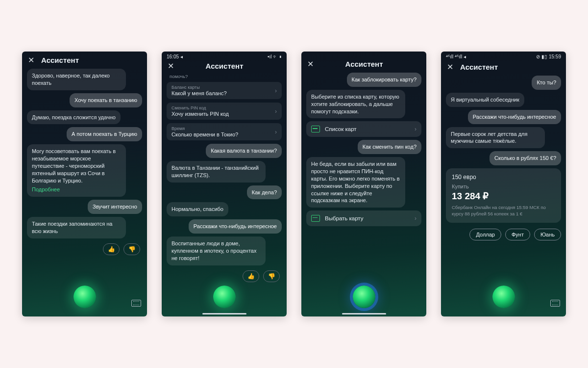  What do you see at coordinates (504, 195) in the screenshot?
I see `conversion-card: 150 евро Купить 13 284 ₽ Сбербанк Онлайн…` at bounding box center [504, 195].